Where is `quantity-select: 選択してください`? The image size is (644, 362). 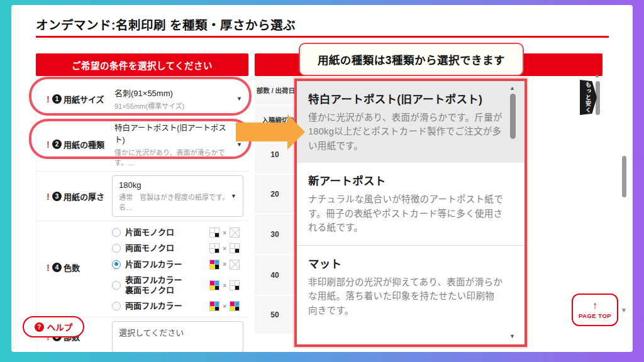
quantity-select: 選択してください is located at coordinates (177, 337).